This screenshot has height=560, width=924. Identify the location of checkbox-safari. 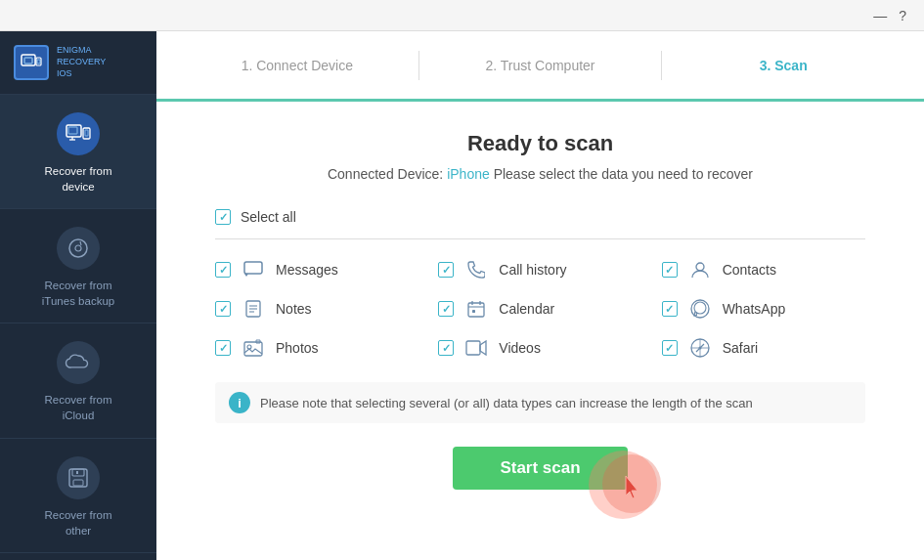
(670, 348).